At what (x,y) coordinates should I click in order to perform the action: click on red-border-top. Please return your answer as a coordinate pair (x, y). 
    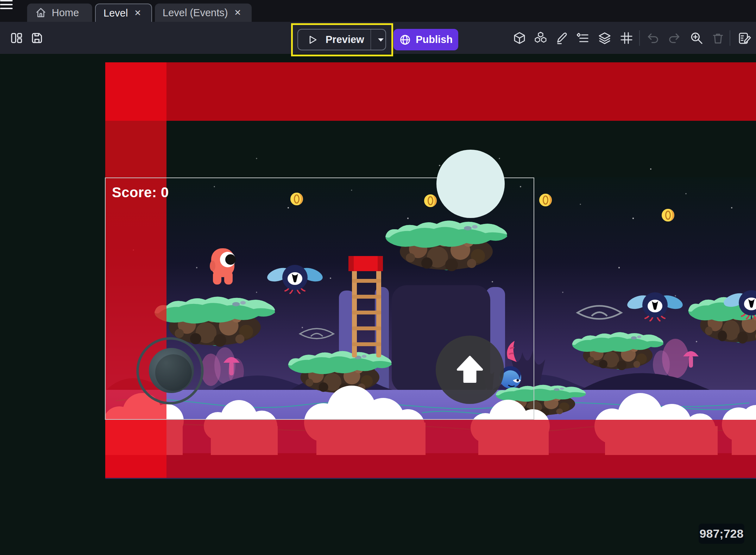
    Looking at the image, I should click on (431, 92).